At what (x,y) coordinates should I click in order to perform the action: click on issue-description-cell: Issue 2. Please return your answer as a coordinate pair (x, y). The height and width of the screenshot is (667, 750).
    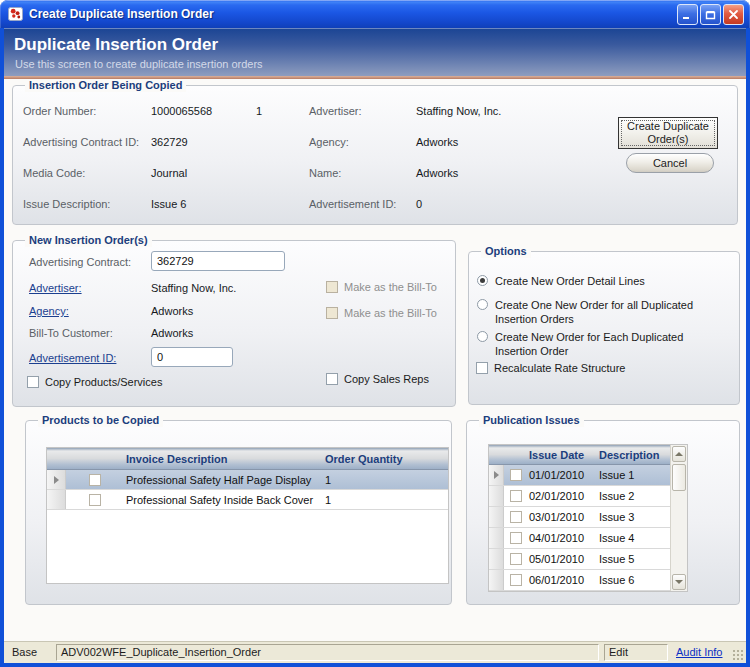
    Looking at the image, I should click on (632, 496).